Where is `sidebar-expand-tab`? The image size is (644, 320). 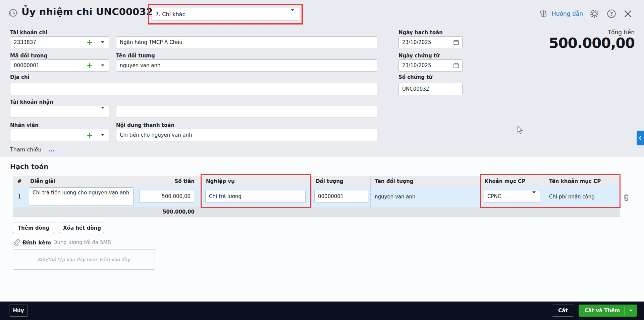
sidebar-expand-tab is located at coordinates (640, 138).